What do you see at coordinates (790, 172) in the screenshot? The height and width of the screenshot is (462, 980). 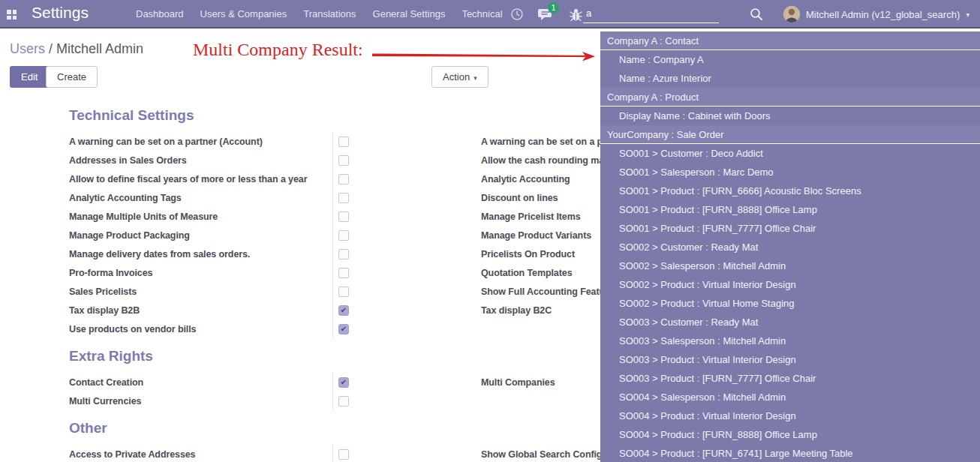 I see `search-result-item: SO001 > Salesperson : Marc Demo` at bounding box center [790, 172].